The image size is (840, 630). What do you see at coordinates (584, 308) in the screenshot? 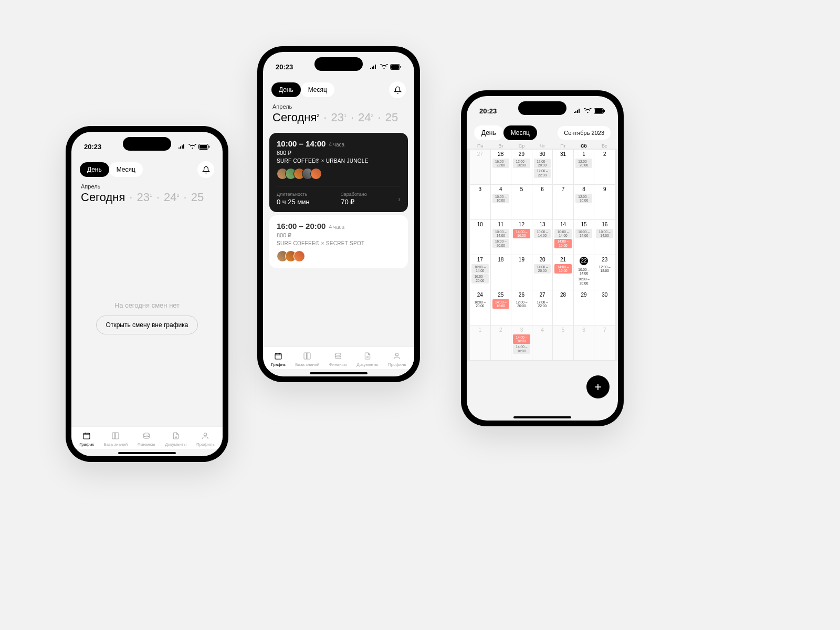
I see `calendar-cell: 29` at bounding box center [584, 308].